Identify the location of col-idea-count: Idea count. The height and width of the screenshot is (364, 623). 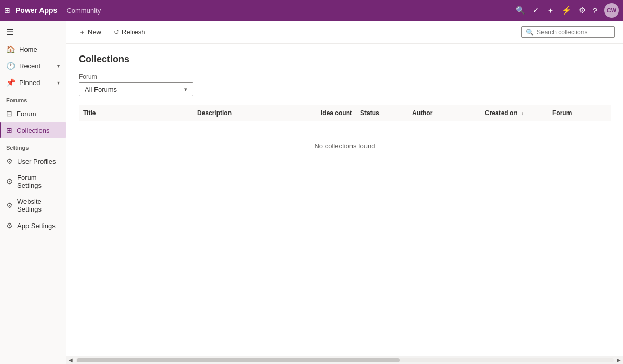
(330, 113).